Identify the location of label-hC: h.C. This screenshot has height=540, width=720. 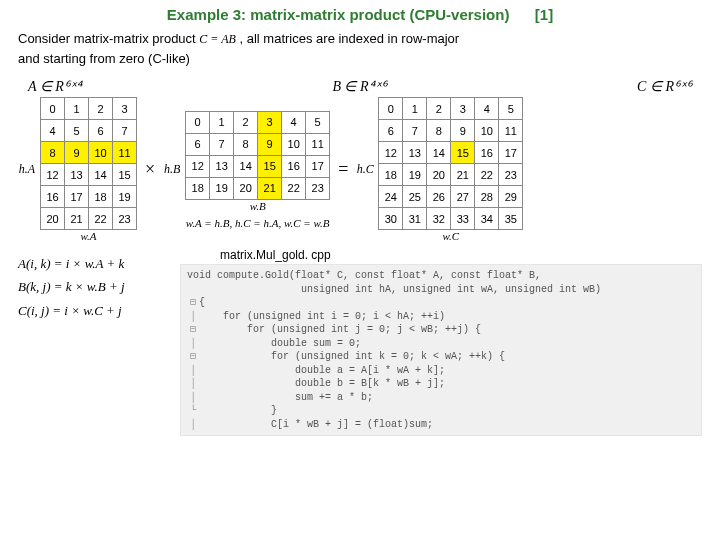
(365, 170).